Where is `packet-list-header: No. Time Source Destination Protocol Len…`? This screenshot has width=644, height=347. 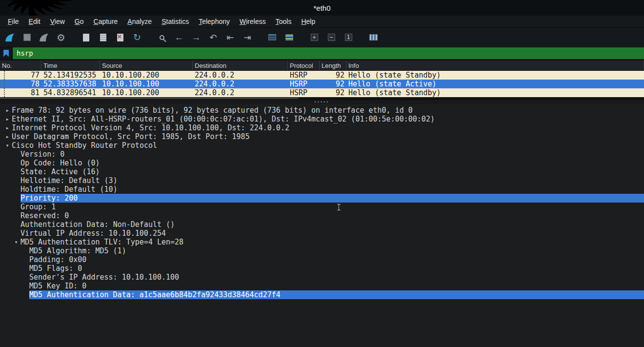
packet-list-header: No. Time Source Destination Protocol Len… is located at coordinates (322, 65).